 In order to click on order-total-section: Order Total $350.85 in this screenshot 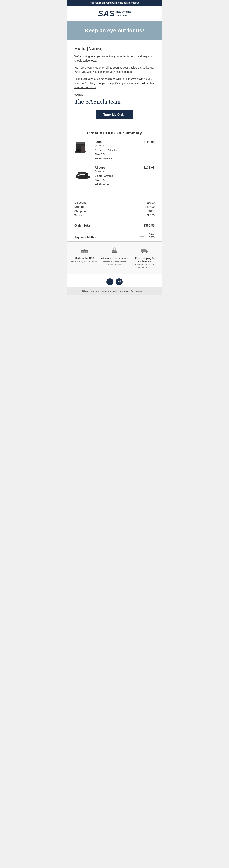, I will do `click(115, 226)`.